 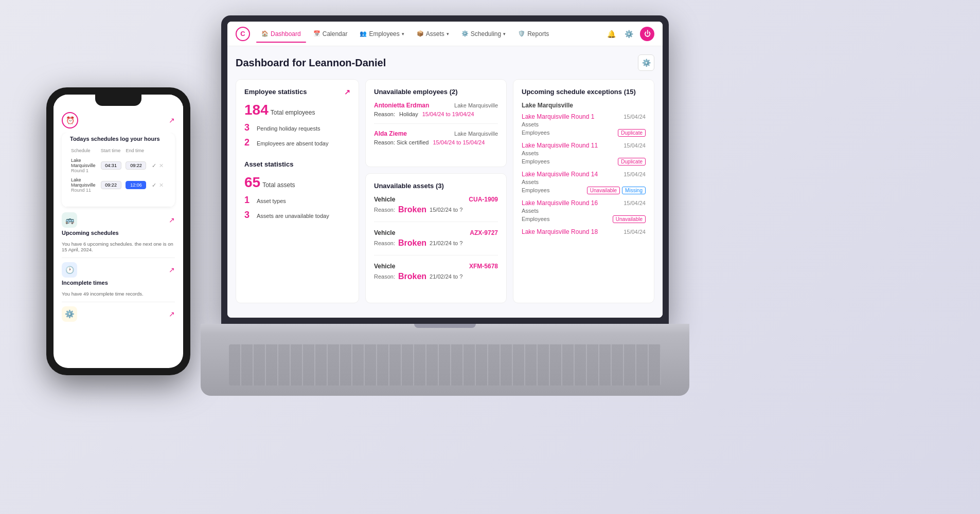 What do you see at coordinates (85, 166) in the screenshot?
I see `schedule-location-1: Lake Marquisville Round 1` at bounding box center [85, 166].